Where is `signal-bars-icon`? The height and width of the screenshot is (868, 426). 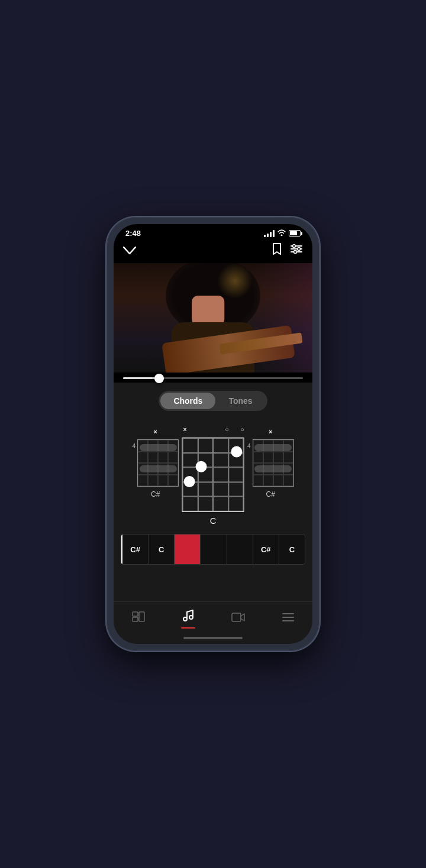
signal-bars-icon is located at coordinates (269, 234).